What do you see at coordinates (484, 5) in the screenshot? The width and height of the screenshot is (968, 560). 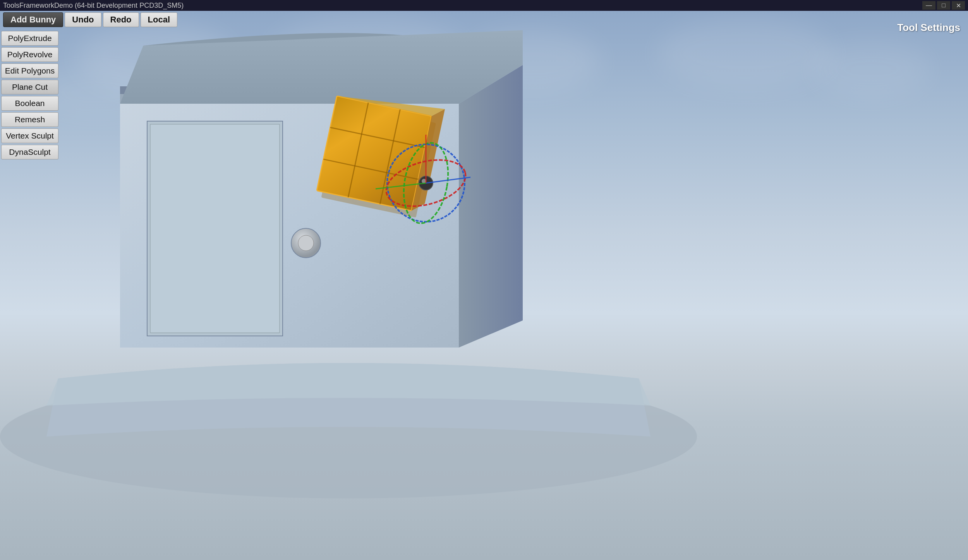 I see `titlebar: ToolsFrameworkDemo (64-bit Development P…` at bounding box center [484, 5].